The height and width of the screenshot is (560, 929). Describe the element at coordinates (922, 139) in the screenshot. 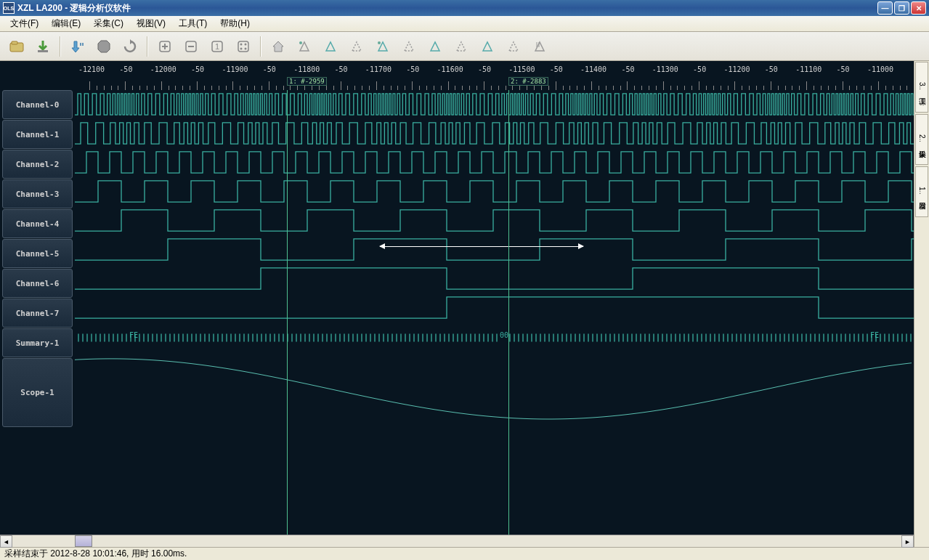

I see `side-tab-2: 2.. 采集设` at that location.